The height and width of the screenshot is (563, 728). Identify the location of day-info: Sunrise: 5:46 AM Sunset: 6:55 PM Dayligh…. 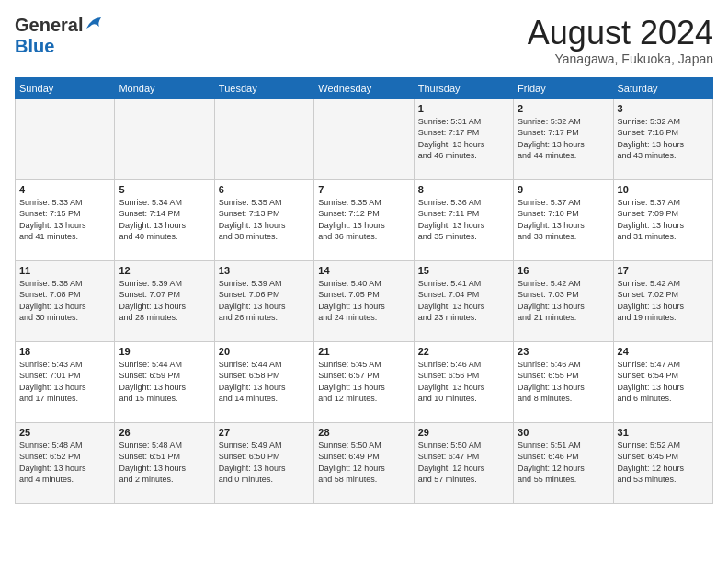
(563, 382).